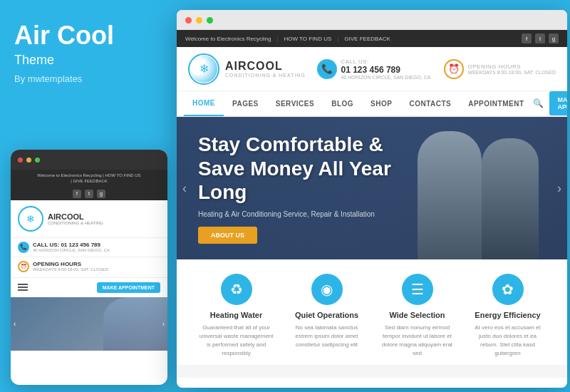 This screenshot has width=570, height=392. I want to click on site-phone-label-text: CALL US:, so click(386, 61).